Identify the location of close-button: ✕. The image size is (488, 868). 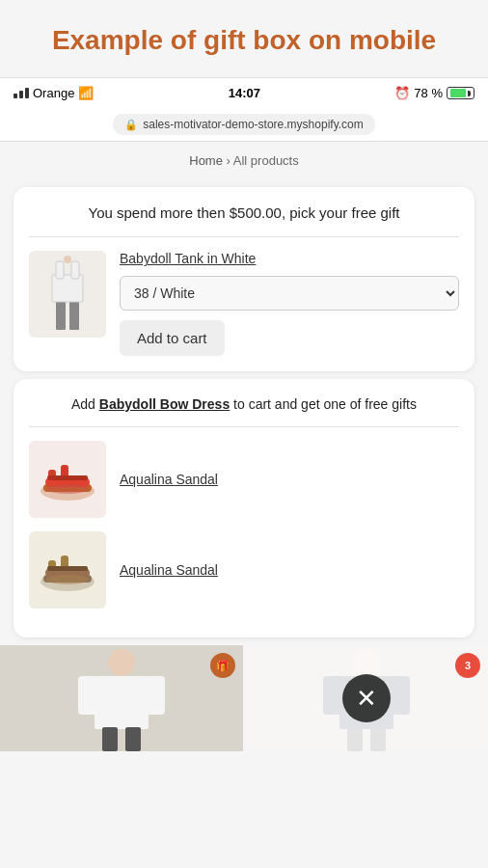
(366, 698).